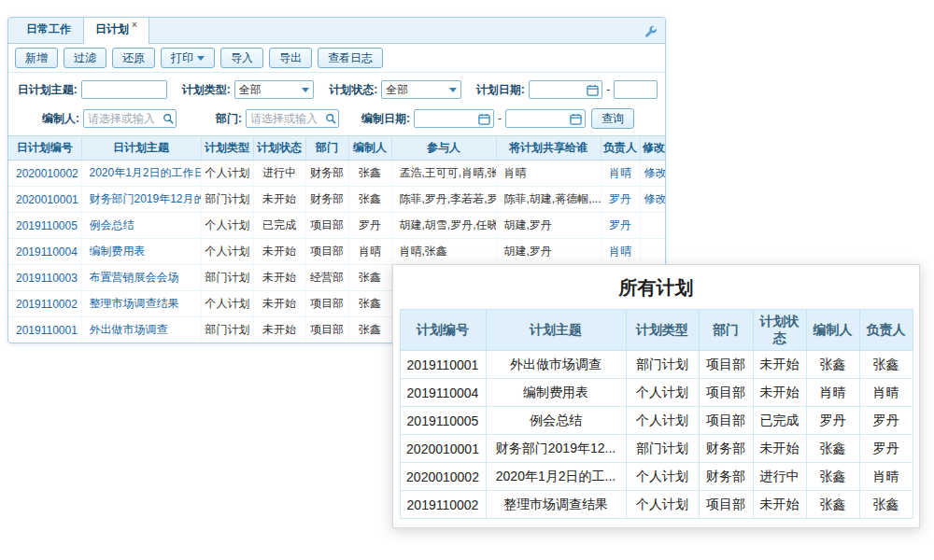  Describe the element at coordinates (779, 421) in the screenshot. I see `cell-plan-status: 已完成` at that location.